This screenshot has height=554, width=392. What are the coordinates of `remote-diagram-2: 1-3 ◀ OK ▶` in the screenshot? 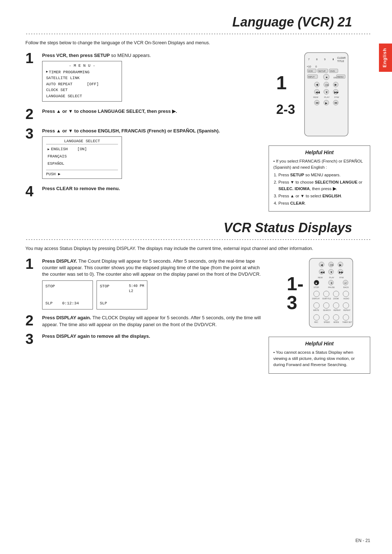 It's located at (319, 293).